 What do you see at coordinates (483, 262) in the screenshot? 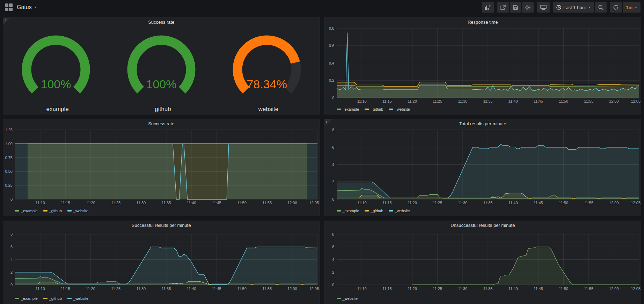
I see `panel-unsuccessful-results: Unsuccessful results per minute 8642011:…` at bounding box center [483, 262].